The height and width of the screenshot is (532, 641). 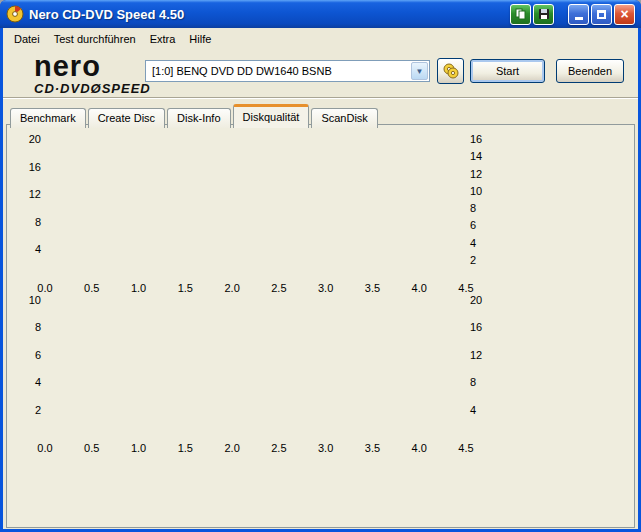 What do you see at coordinates (624, 14) in the screenshot?
I see `close-icon: ×` at bounding box center [624, 14].